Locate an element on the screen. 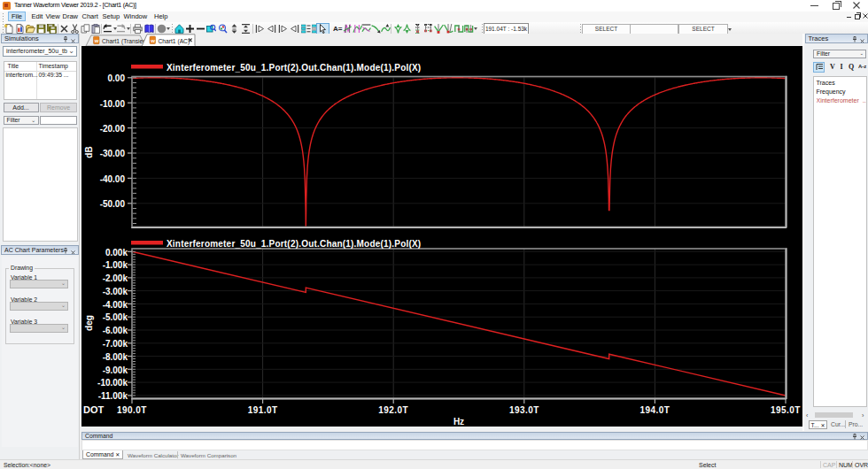 This screenshot has height=469, width=868. svg-text: 0.00k is located at coordinates (117, 253).